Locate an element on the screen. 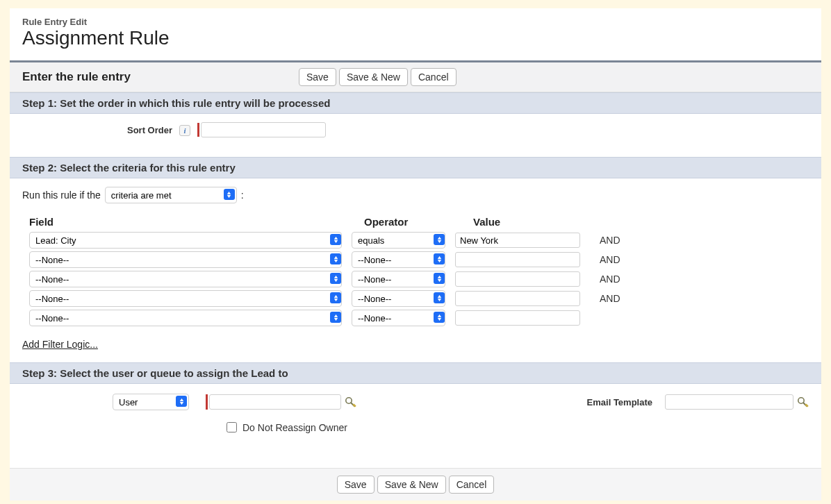  info-icon: i is located at coordinates (185, 131).